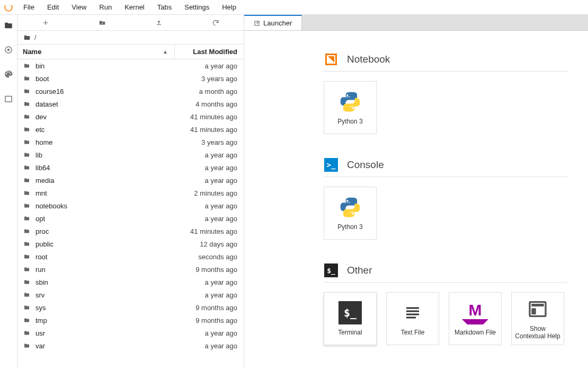  I want to click on file-name: opt, so click(119, 218).